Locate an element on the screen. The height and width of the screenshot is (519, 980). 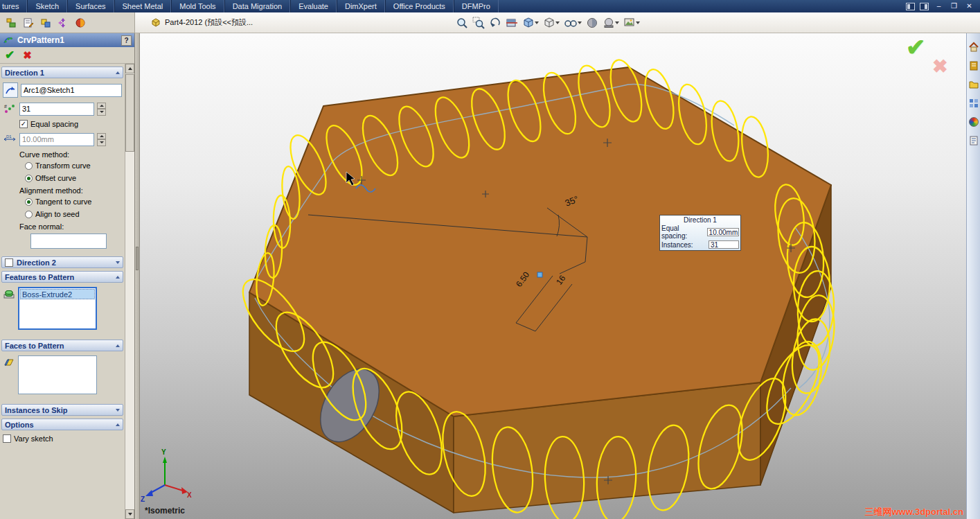
group-title: Instances to Skip is located at coordinates (36, 410).